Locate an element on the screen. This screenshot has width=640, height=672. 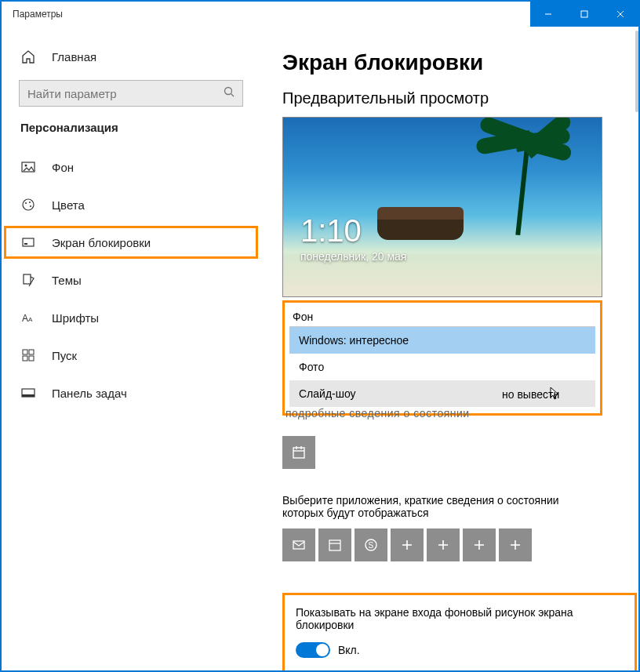
sidebar-item-themes: Темы is located at coordinates (131, 280).